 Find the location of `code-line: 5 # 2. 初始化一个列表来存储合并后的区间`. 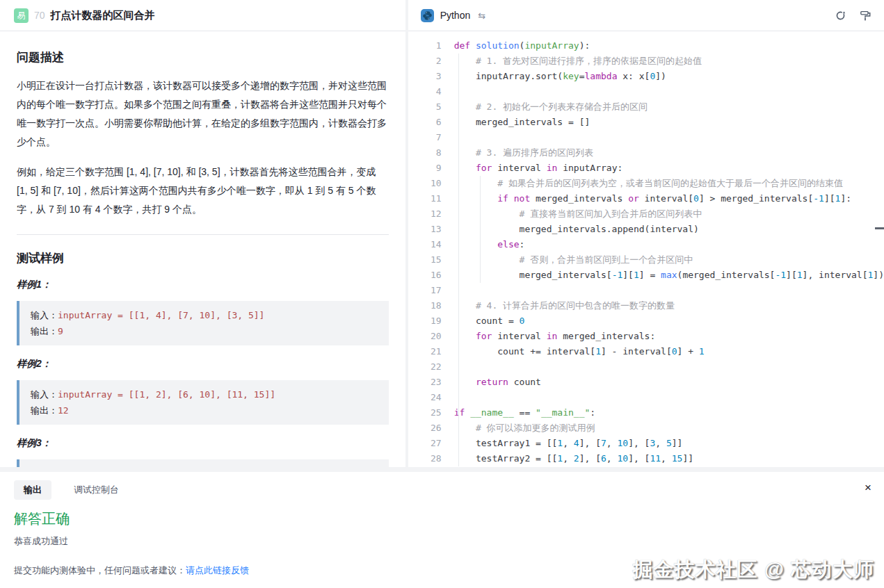

code-line: 5 # 2. 初始化一个列表来存储合并后的区间 is located at coordinates (646, 107).